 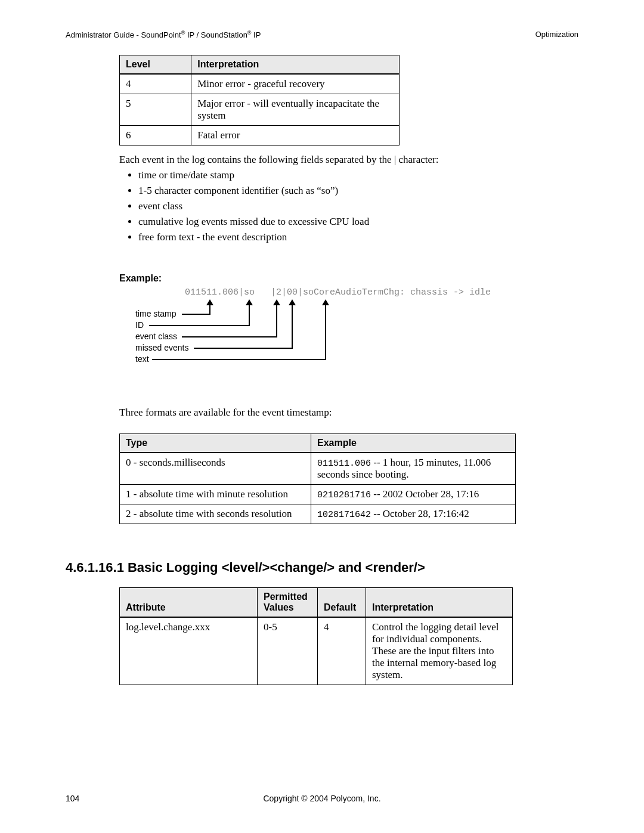 What do you see at coordinates (358, 175) in the screenshot?
I see `list-item: time or time/date stamp` at bounding box center [358, 175].